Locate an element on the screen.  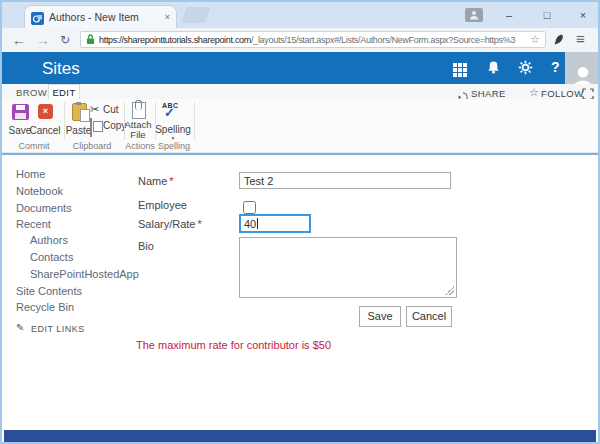
url-path: /_layouts/15/start.aspx#/Lists/Authors/N… is located at coordinates (383, 40).